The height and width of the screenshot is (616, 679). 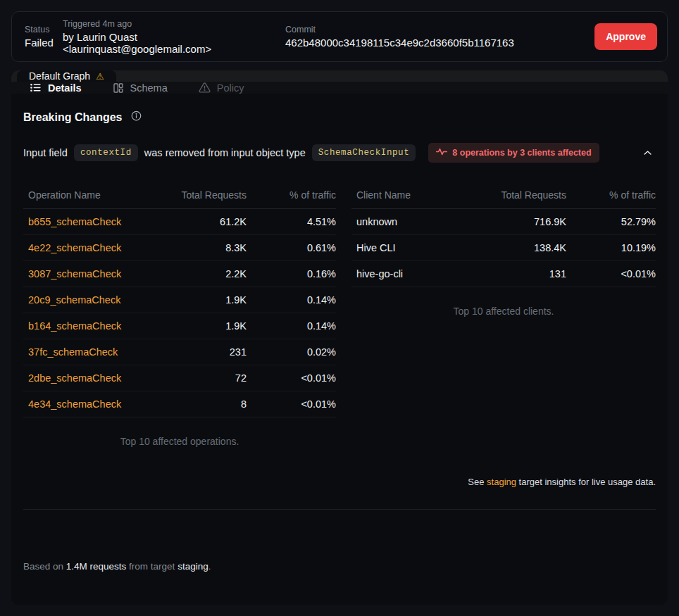 I want to click on tab-policy: Policy, so click(x=221, y=87).